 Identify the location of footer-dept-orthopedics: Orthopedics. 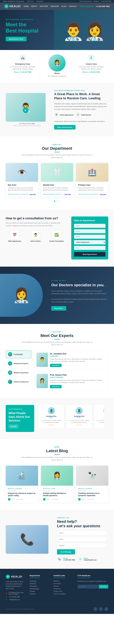
(39, 586).